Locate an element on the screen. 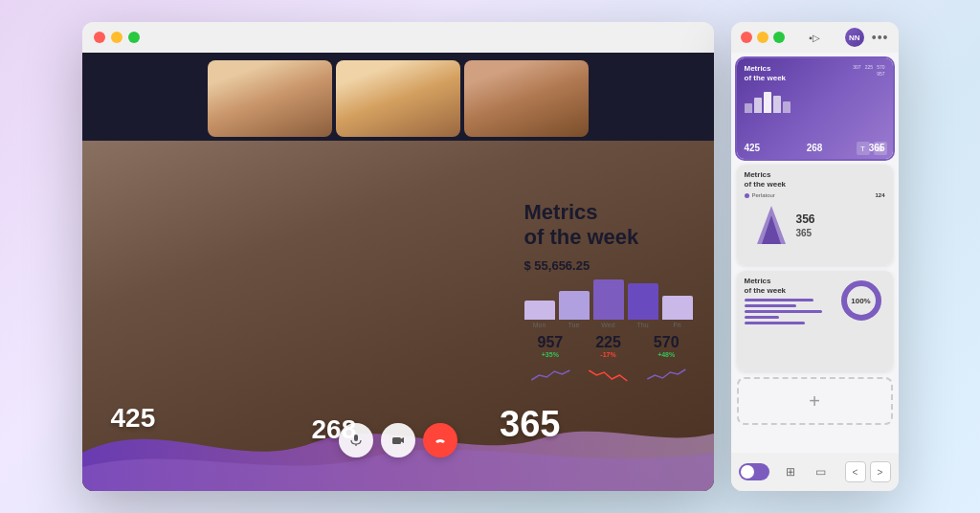 The image size is (980, 513). close-button is located at coordinates (100, 37).